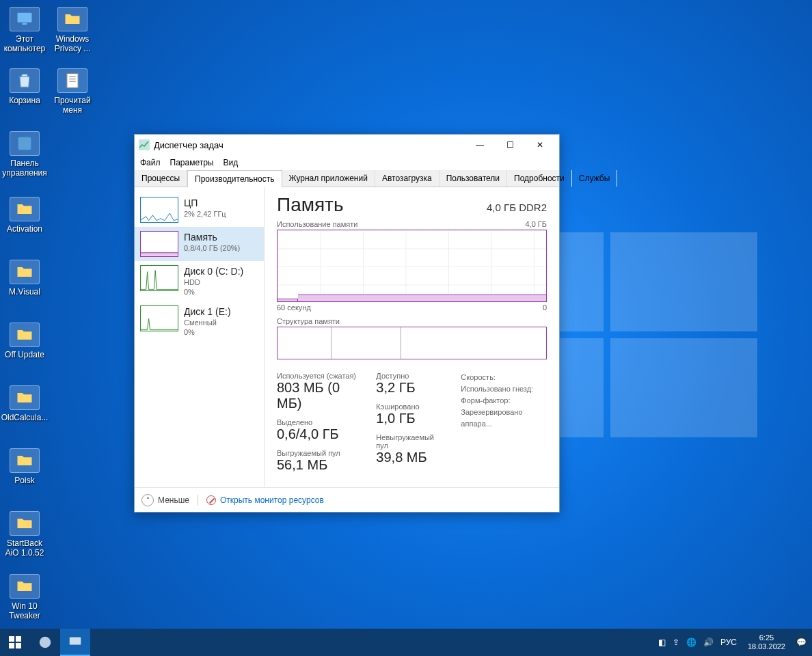 The height and width of the screenshot is (656, 812). I want to click on tray-usb-icon: ⇪, so click(676, 642).